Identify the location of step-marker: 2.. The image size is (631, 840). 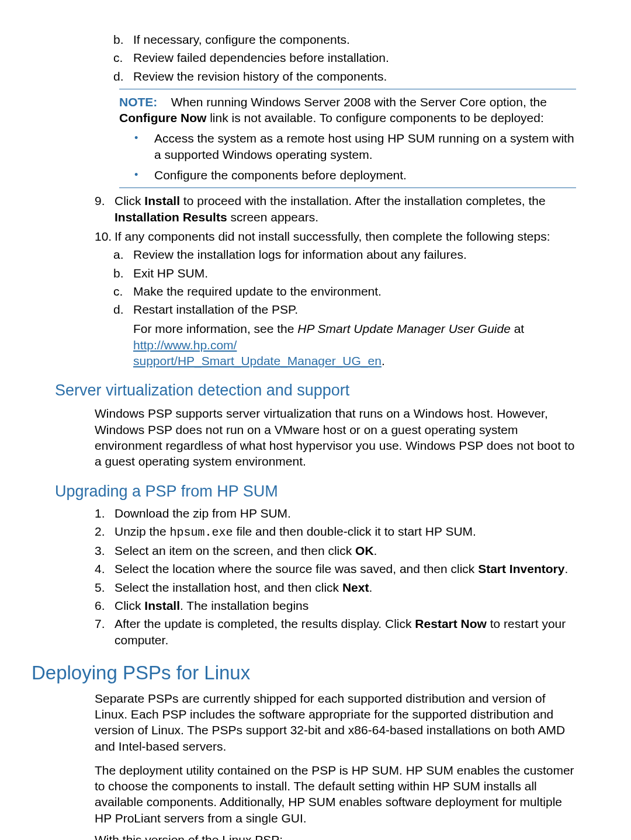
(105, 532).